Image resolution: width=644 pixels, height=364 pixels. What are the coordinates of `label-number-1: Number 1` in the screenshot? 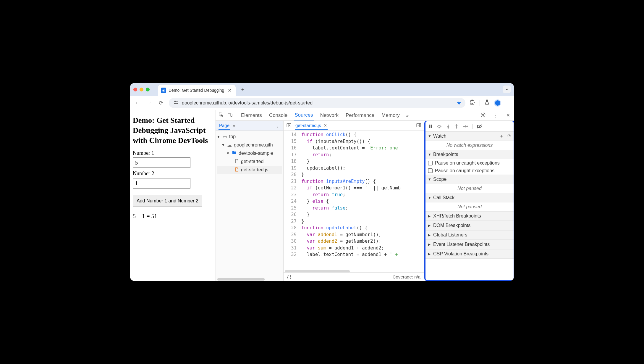 It's located at (173, 153).